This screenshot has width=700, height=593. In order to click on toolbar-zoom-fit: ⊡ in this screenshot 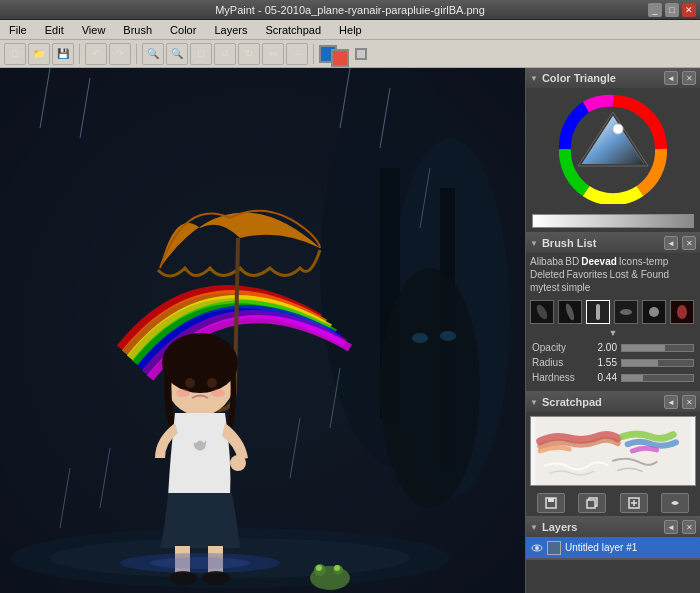, I will do `click(201, 54)`.